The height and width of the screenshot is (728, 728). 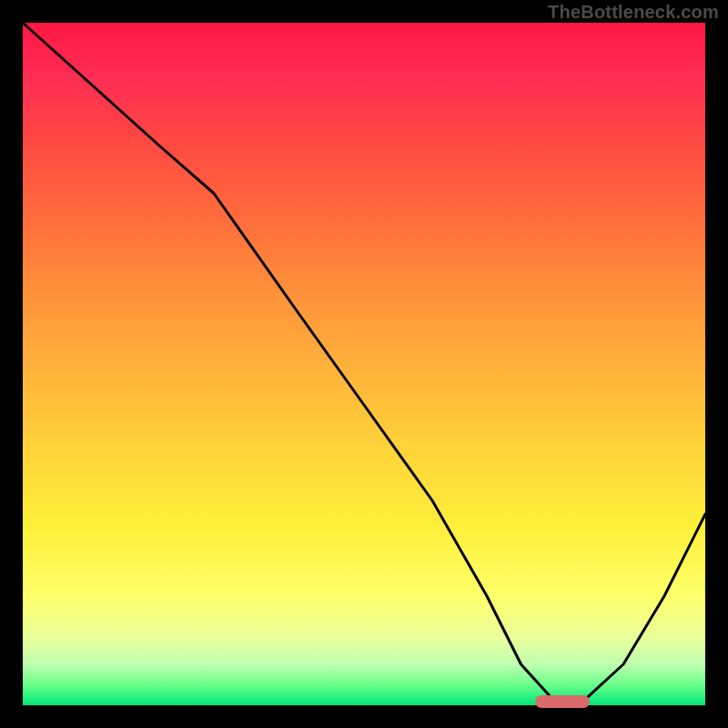 What do you see at coordinates (633, 13) in the screenshot?
I see `watermark-label: TheBottleneck.com` at bounding box center [633, 13].